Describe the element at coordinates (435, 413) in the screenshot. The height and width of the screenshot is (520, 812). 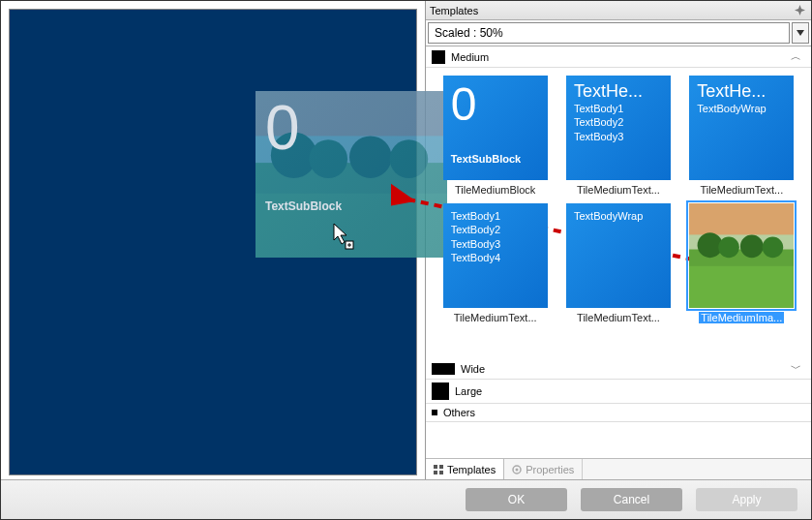
I see `others-size-icon` at that location.